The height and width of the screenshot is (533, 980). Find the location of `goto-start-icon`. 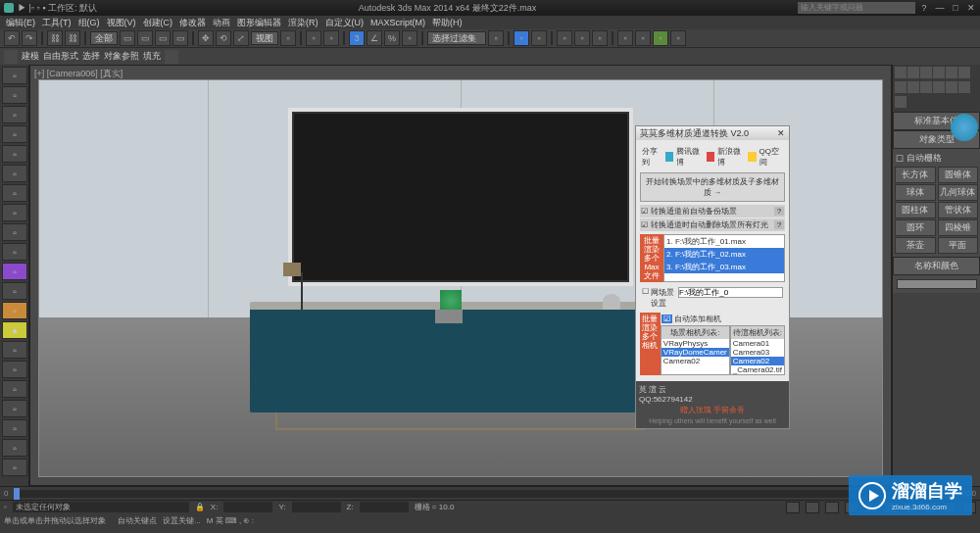

goto-start-icon is located at coordinates (812, 508).